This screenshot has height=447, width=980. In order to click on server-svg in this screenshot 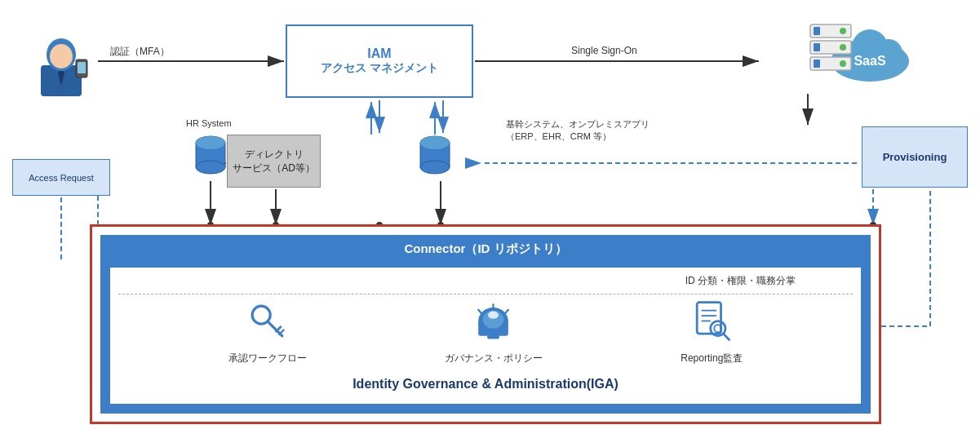, I will do `click(831, 49)`.